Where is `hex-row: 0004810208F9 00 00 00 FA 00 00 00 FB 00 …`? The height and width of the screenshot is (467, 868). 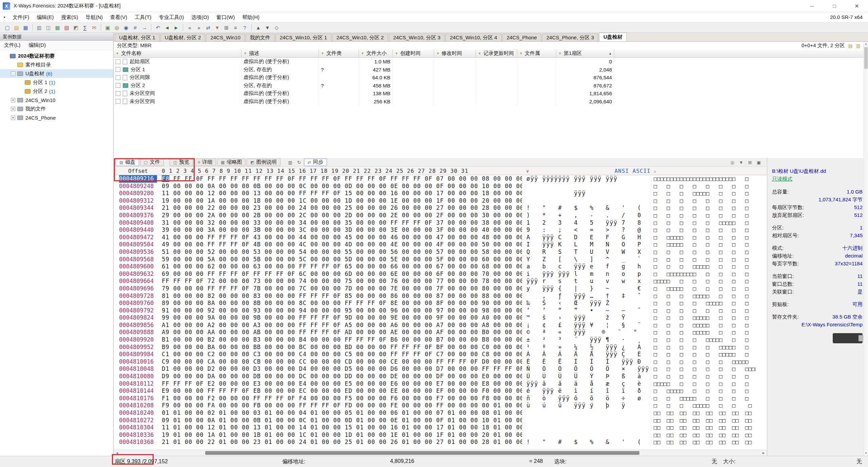 hex-row: 0004810208F9 00 00 00 FA 00 00 00 FB 00 … is located at coordinates (440, 406).